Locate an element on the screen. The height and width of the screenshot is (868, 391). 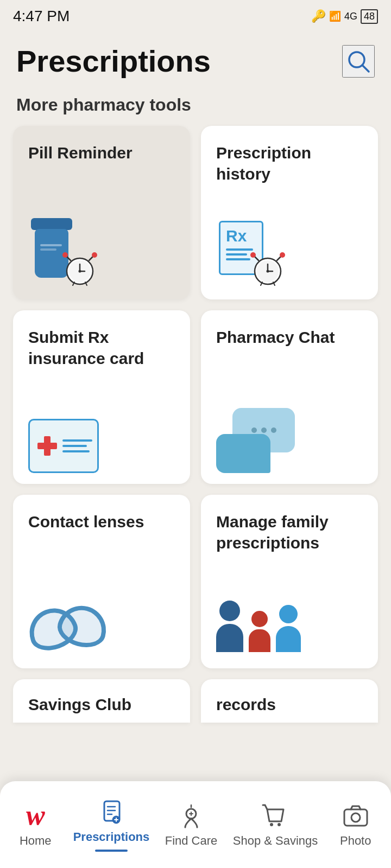
chat-icon is located at coordinates (289, 435).